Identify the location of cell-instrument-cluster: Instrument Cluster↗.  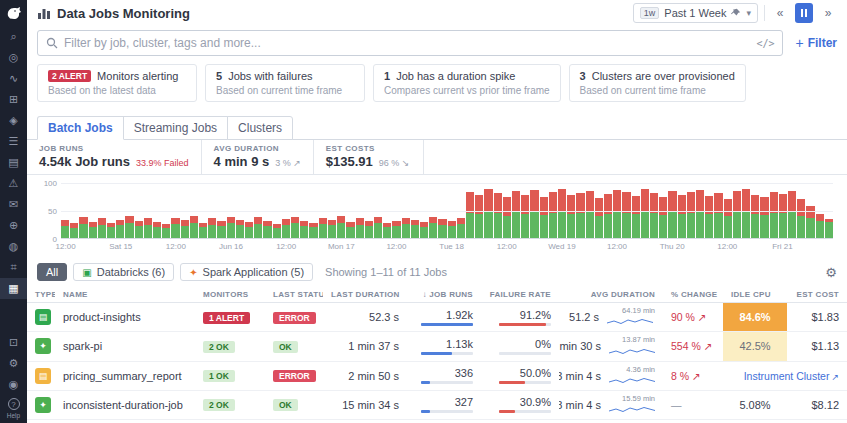
(785, 422).